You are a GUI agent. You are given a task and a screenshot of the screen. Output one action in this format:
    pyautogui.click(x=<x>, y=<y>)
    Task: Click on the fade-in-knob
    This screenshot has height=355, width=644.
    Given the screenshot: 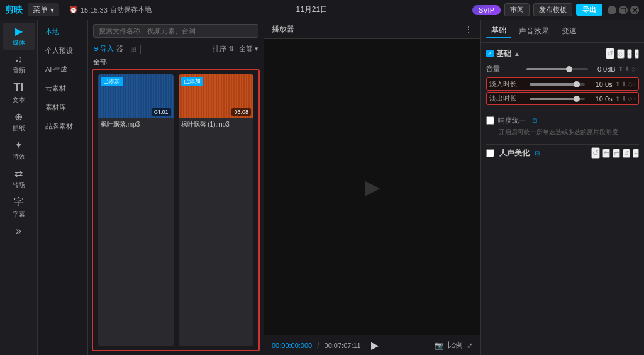 What is the action you would take?
    pyautogui.click(x=577, y=84)
    